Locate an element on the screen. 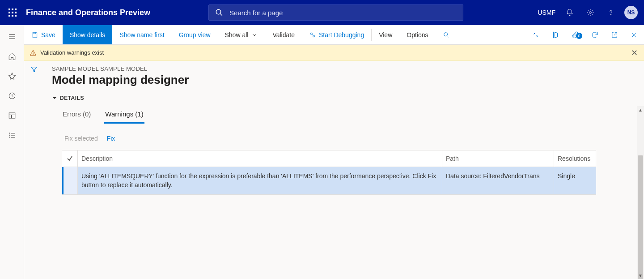 The height and width of the screenshot is (279, 644). workspace-icon is located at coordinates (12, 116).